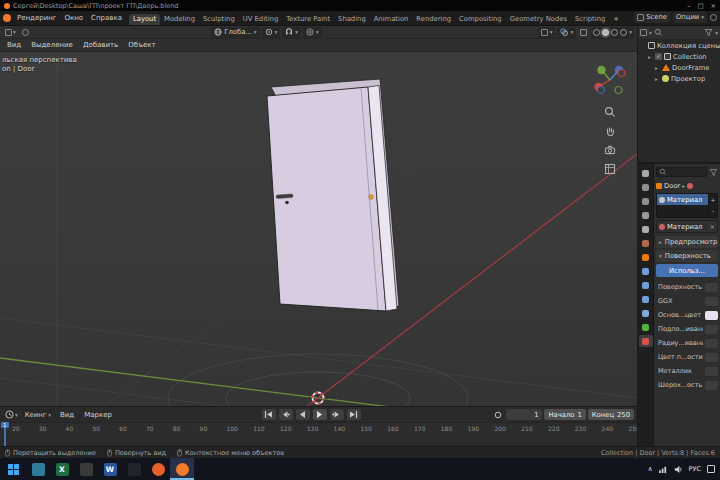  Describe the element at coordinates (679, 68) in the screenshot. I see `outliner-row: ▸DoorFrame` at that location.